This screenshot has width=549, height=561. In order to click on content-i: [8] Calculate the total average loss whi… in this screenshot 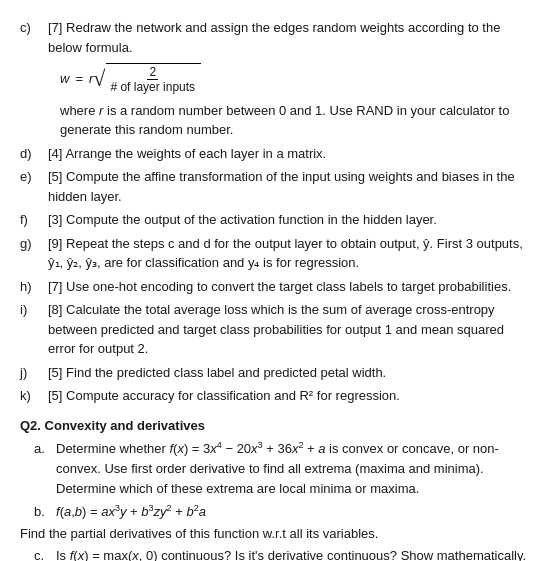, I will do `click(288, 330)`.